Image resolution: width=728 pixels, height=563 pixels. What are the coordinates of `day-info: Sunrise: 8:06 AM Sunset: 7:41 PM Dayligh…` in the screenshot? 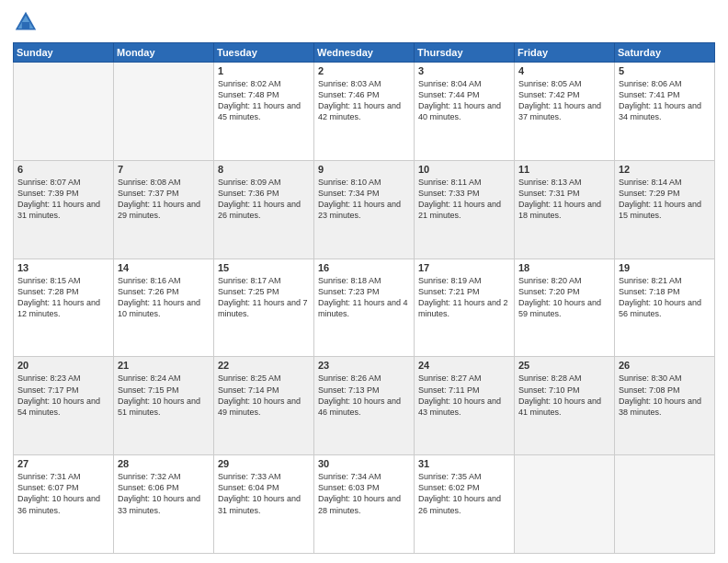 It's located at (665, 101).